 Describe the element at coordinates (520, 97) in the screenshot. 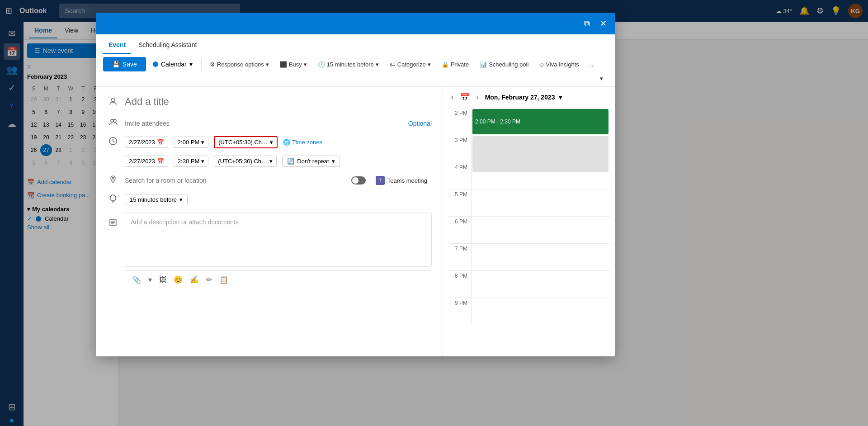

I see `preview-date-label: Mon, February 27, 2023` at that location.